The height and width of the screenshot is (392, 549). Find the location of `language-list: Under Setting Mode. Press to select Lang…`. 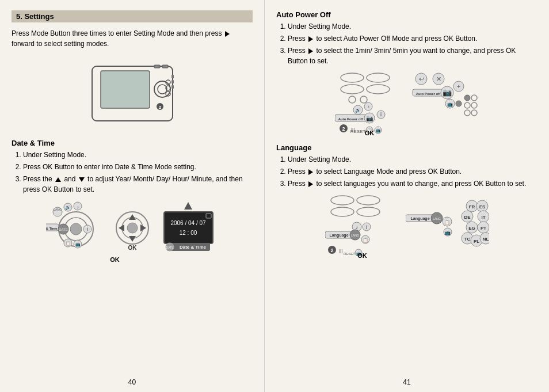

language-list: Under Setting Mode. Press to select Lang… is located at coordinates (407, 172).